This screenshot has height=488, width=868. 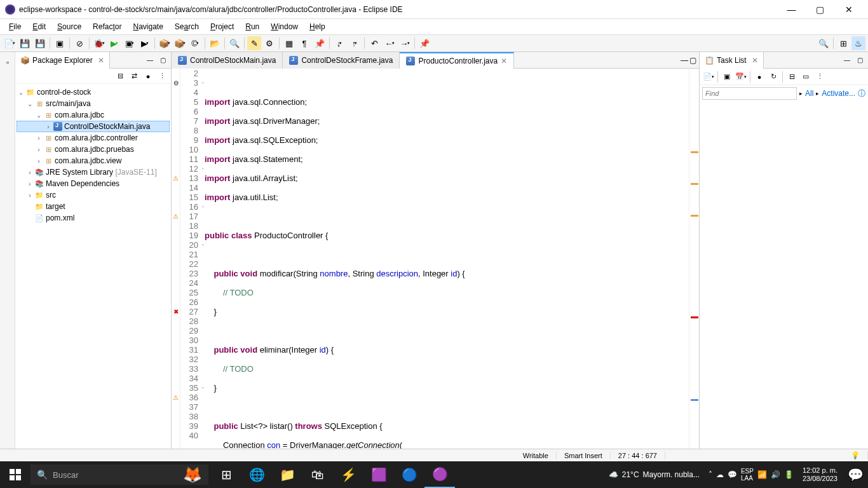 I want to click on collapse-all-button: ⊟, so click(x=120, y=76).